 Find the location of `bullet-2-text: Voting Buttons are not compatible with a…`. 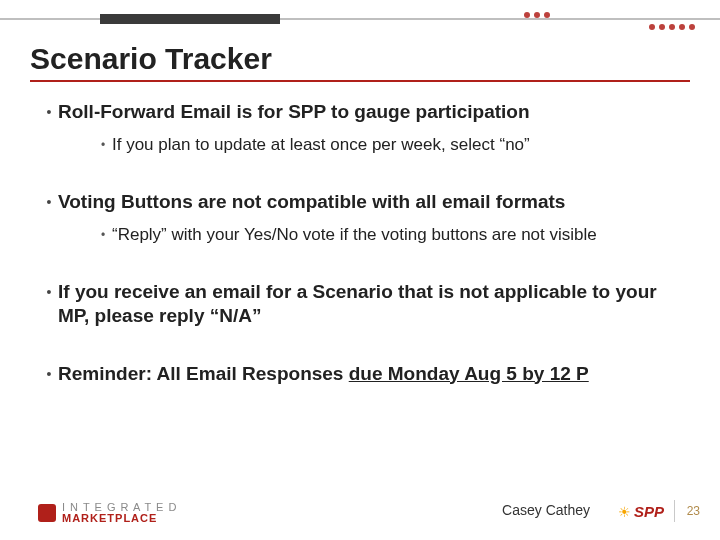

bullet-2-text: Voting Buttons are not compatible with a… is located at coordinates (369, 202).